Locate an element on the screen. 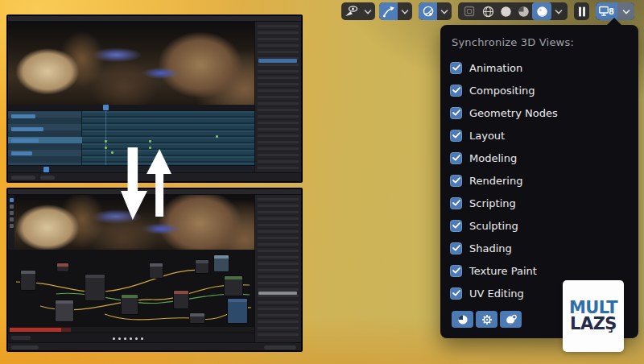  sync-item-label: Modeling is located at coordinates (493, 158).